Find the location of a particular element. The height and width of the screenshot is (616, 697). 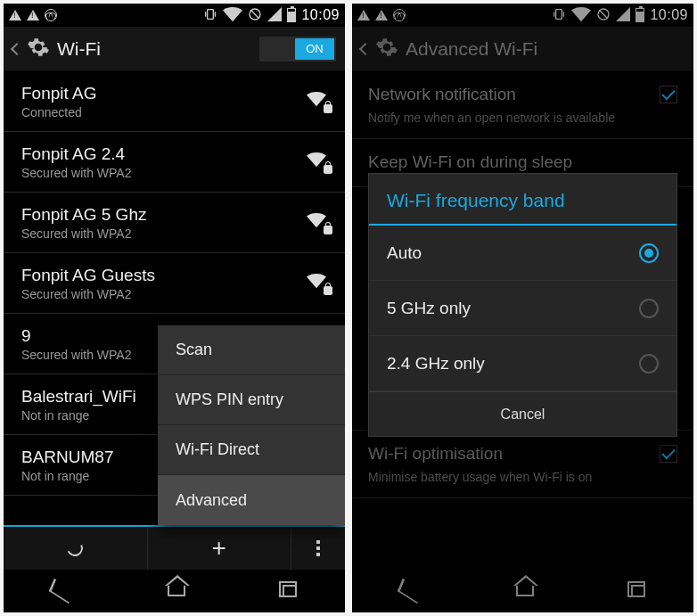

wifi-network-row: Fonpit AG GuestsSecured with WPA2 is located at coordinates (175, 283).